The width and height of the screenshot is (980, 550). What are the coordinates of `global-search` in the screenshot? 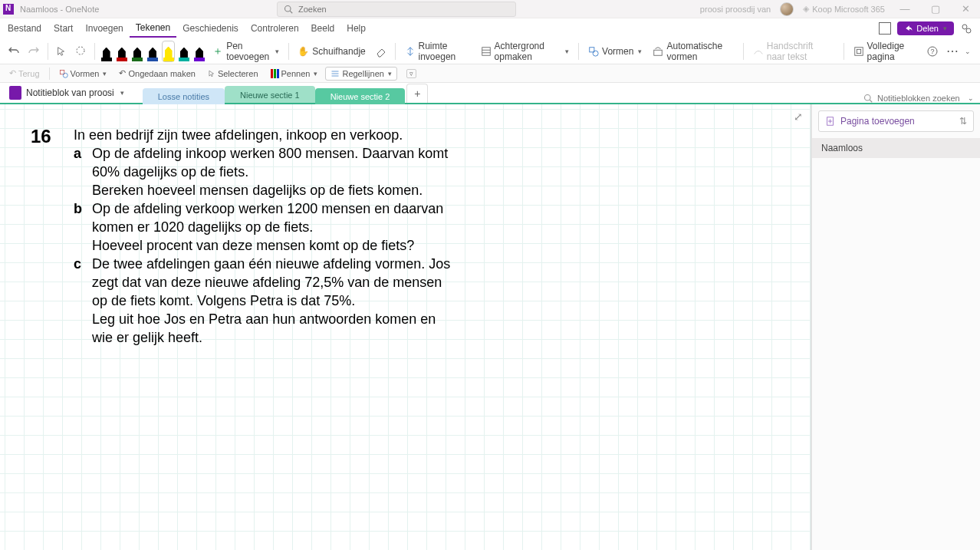 It's located at (396, 9).